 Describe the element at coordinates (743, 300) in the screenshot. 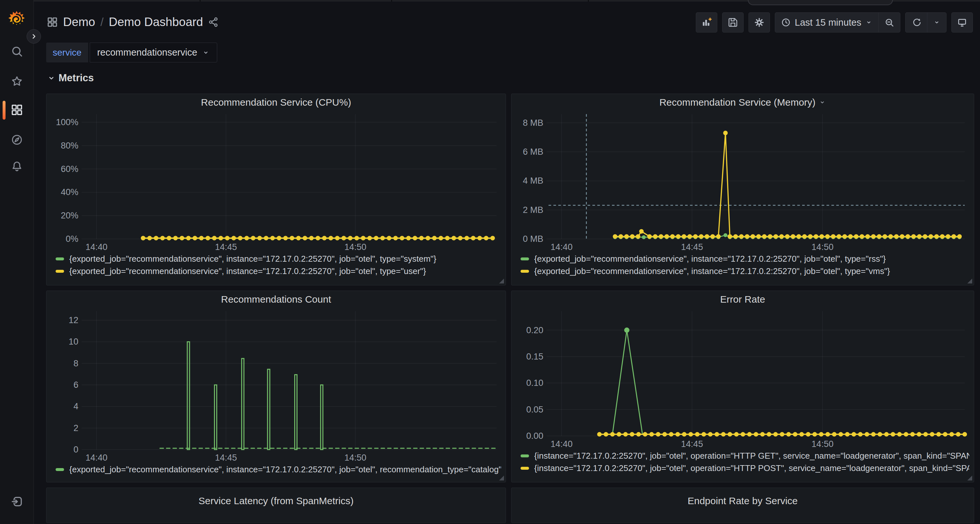

I see `panel-title: Error Rate` at that location.